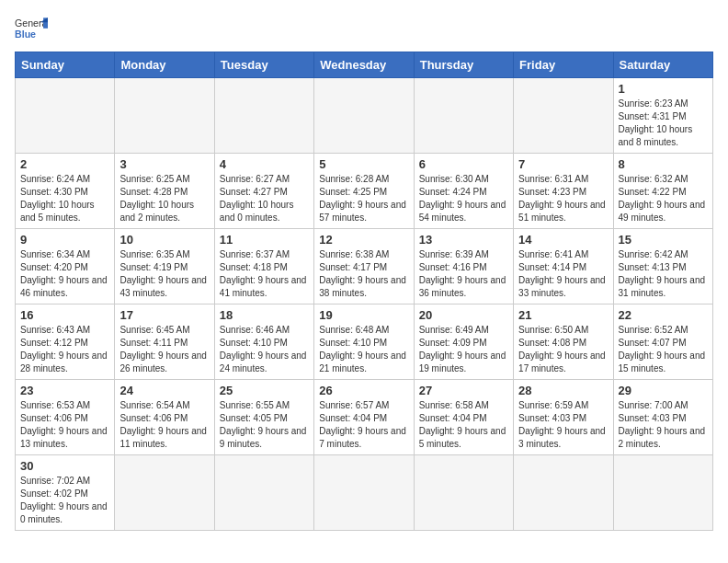 This screenshot has width=728, height=563. Describe the element at coordinates (265, 239) in the screenshot. I see `day-number: 11` at that location.